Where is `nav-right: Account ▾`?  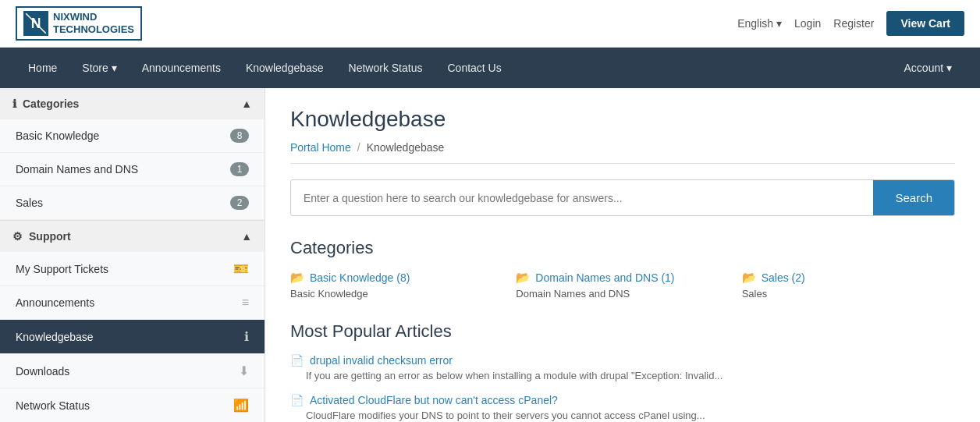
nav-right: Account ▾ is located at coordinates (929, 68).